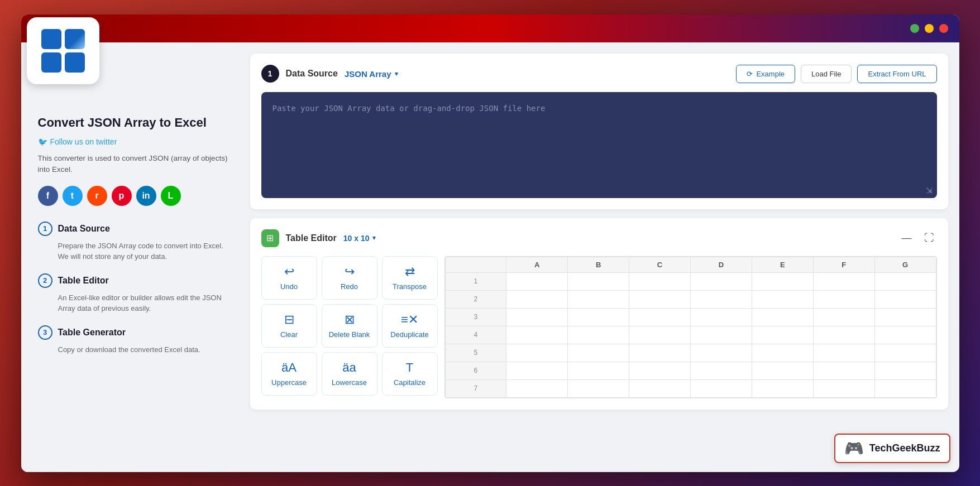 Image resolution: width=980 pixels, height=486 pixels. What do you see at coordinates (721, 281) in the screenshot?
I see `cell-D1` at bounding box center [721, 281].